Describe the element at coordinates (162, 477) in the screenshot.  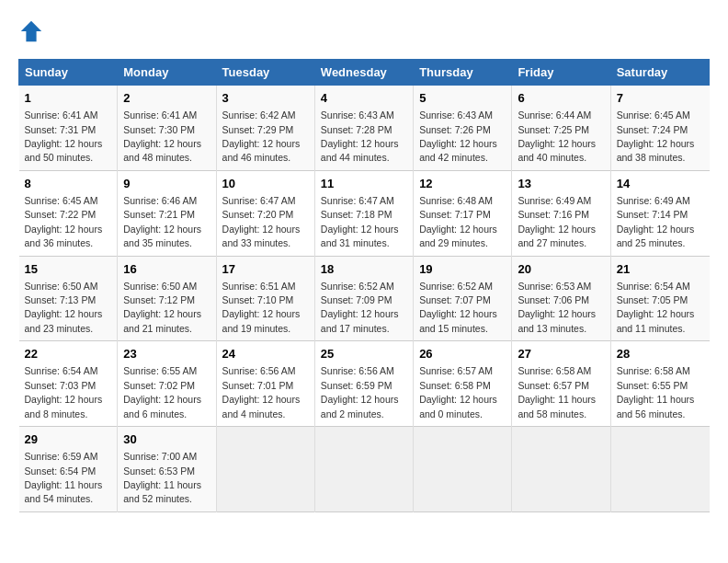
I see `cell-info: Sunrise: 7:00 AM Sunset: 6:53 PM Dayligh…` at that location.